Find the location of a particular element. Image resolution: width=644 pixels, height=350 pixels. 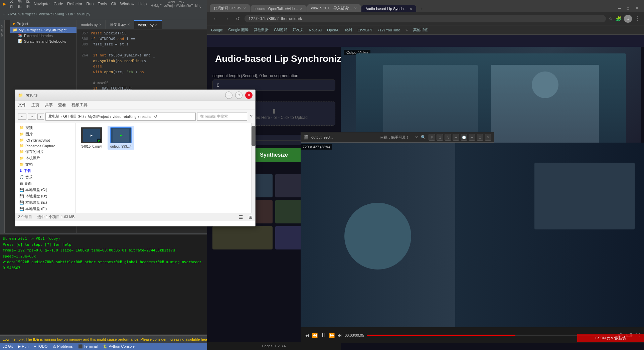

fe-back: ← is located at coordinates (22, 117).